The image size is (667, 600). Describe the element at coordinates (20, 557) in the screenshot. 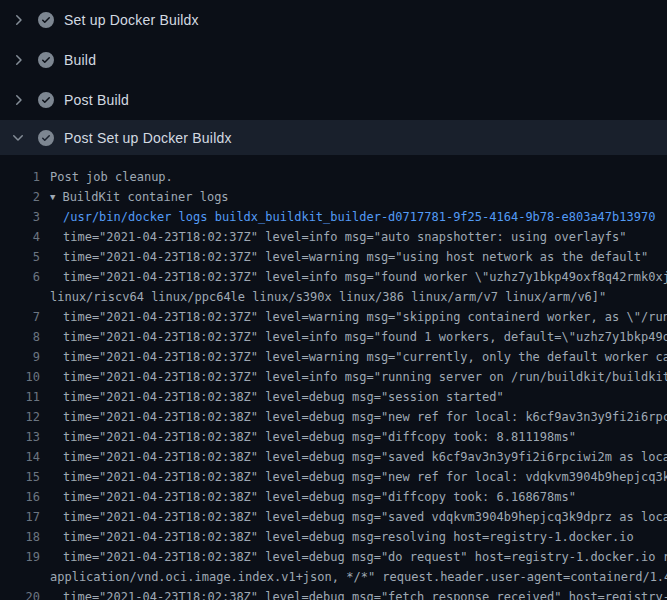

I see `line-number: 19` at that location.